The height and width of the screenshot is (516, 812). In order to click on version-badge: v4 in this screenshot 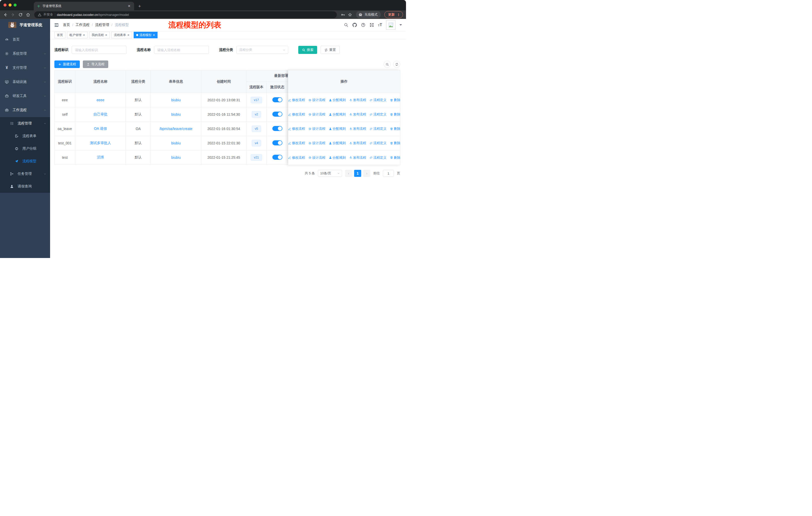, I will do `click(256, 143)`.